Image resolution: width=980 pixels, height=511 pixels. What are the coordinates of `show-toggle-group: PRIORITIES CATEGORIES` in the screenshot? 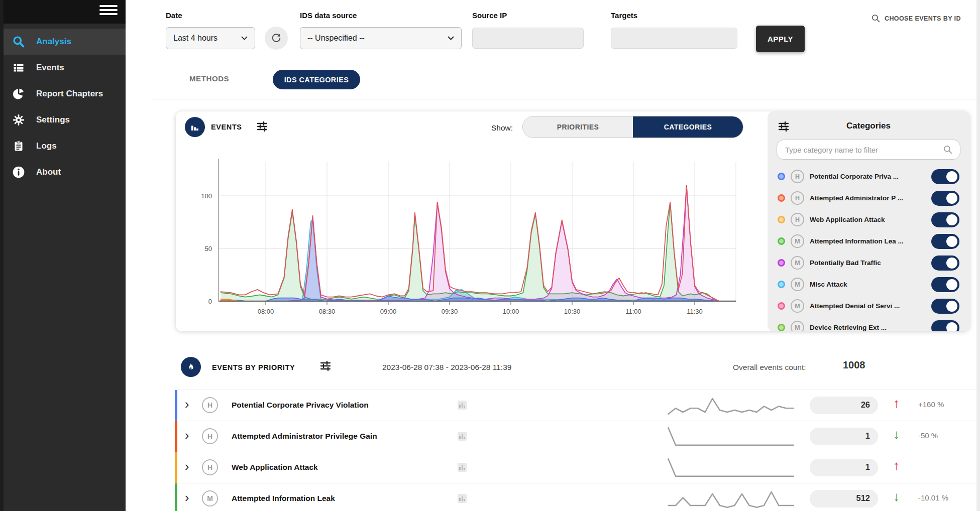 It's located at (633, 127).